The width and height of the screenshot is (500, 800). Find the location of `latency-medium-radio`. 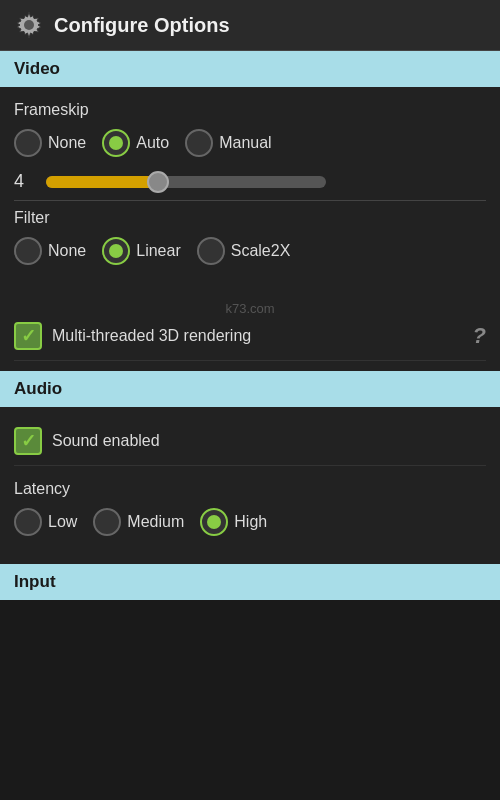

latency-medium-radio is located at coordinates (107, 522).